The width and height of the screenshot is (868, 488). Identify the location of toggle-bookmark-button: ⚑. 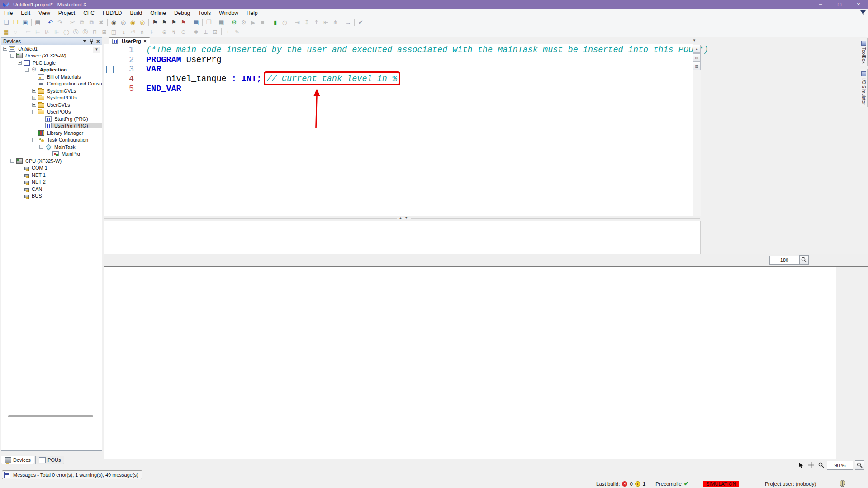
(155, 23).